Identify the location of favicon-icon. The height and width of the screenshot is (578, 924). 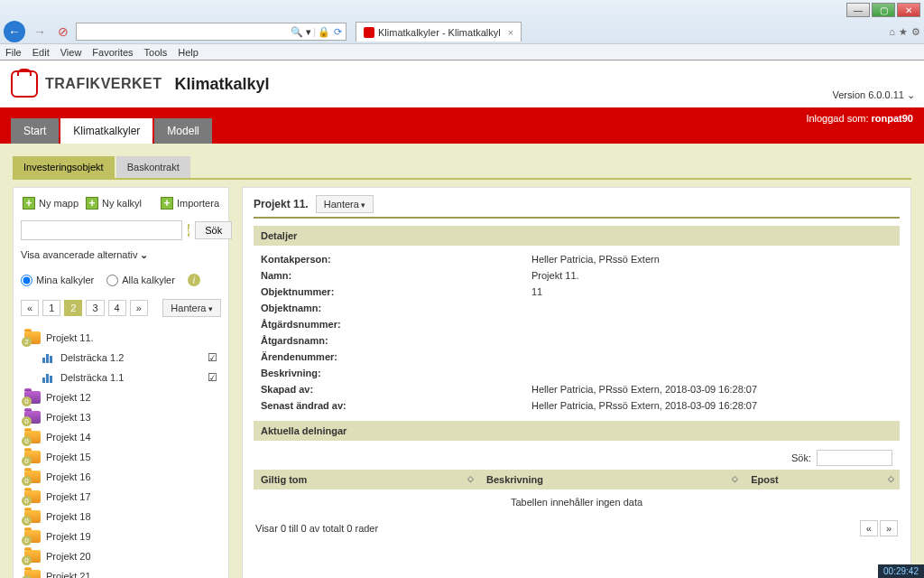
(369, 33).